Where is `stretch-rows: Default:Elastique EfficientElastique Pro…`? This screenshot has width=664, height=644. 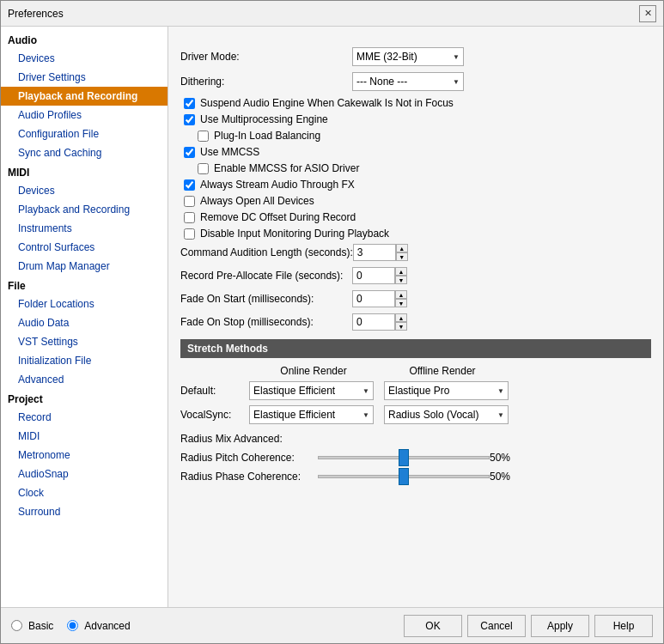
stretch-rows: Default:Elastique EfficientElastique Pro… is located at coordinates (416, 403).